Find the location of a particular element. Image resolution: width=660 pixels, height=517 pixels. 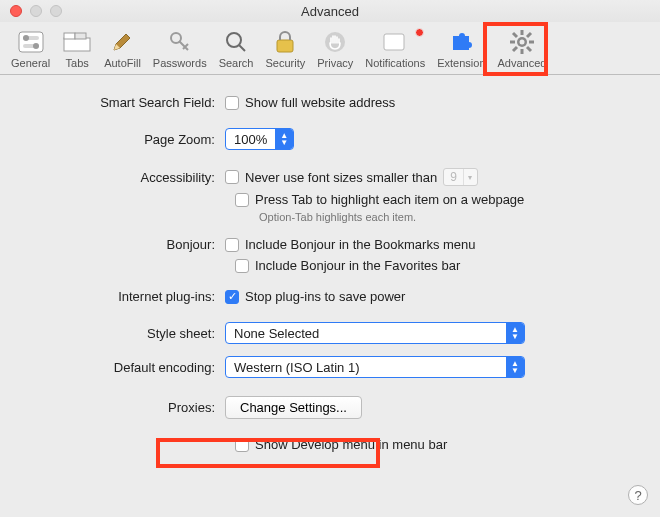

chevron-down-icon: ▾ is located at coordinates (470, 177).